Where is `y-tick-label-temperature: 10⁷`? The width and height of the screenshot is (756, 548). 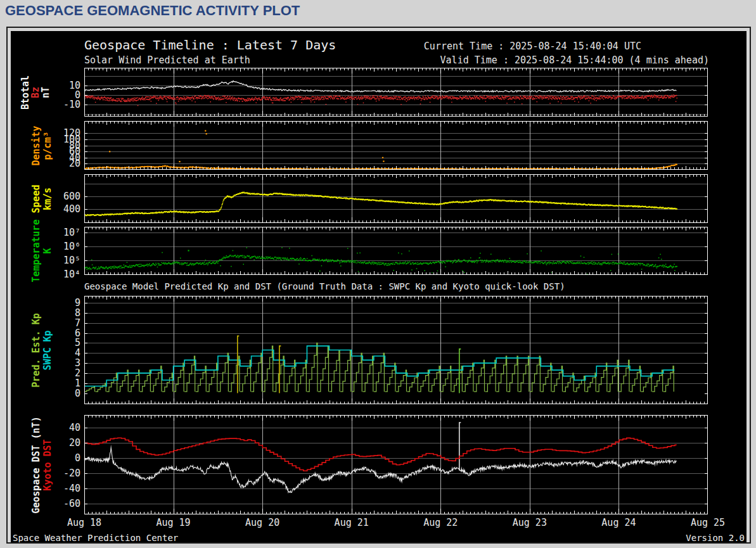 y-tick-label-temperature: 10⁷ is located at coordinates (65, 233).